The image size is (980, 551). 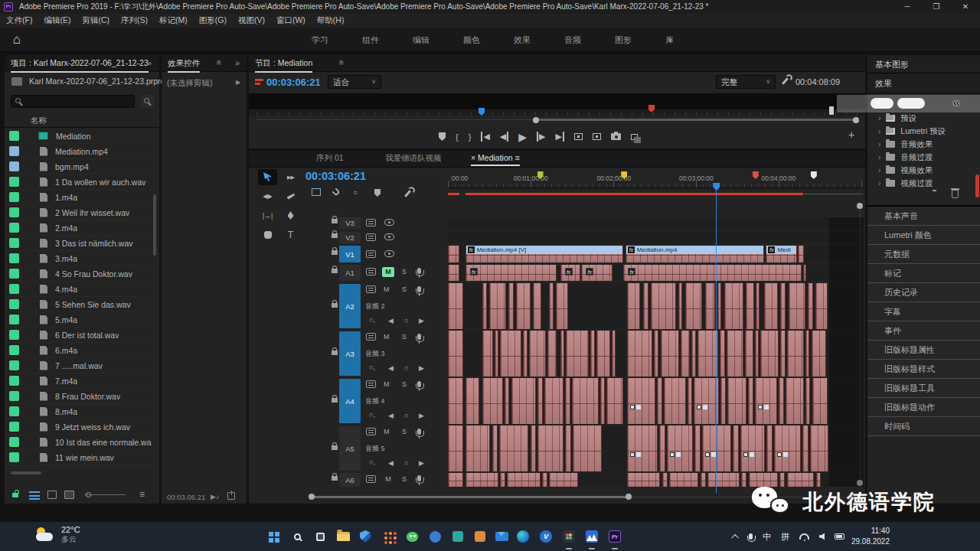 I want to click on tool-razor, so click(x=291, y=196).